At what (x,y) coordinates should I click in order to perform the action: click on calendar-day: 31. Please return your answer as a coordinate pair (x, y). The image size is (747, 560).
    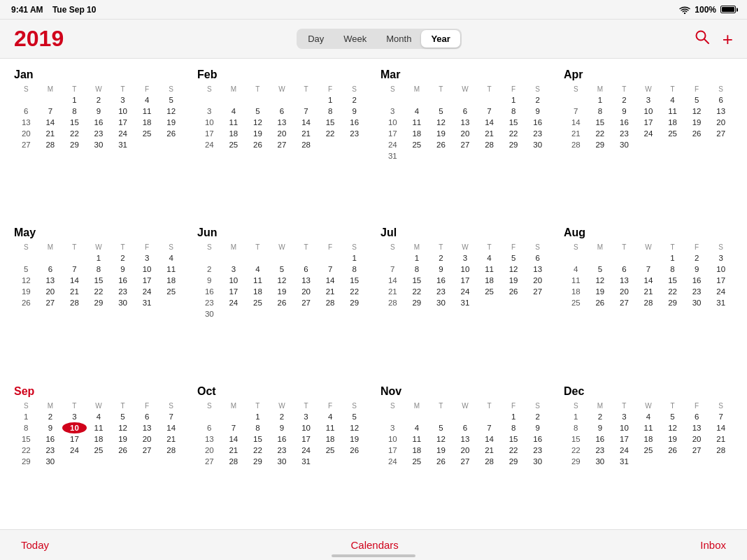
    Looking at the image, I should click on (147, 303).